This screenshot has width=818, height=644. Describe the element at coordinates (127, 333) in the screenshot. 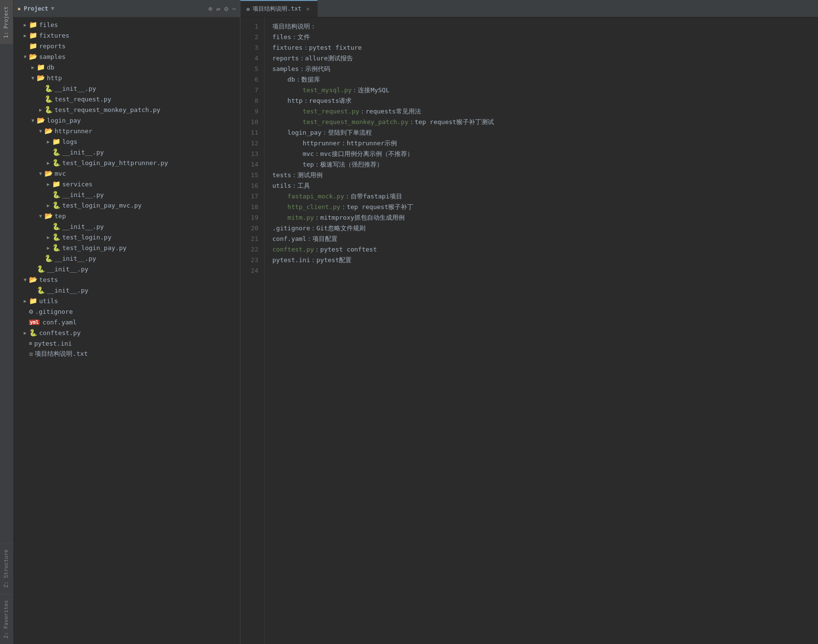

I see `tree-item-conftest: ▶ 🐍 conftest.py` at that location.